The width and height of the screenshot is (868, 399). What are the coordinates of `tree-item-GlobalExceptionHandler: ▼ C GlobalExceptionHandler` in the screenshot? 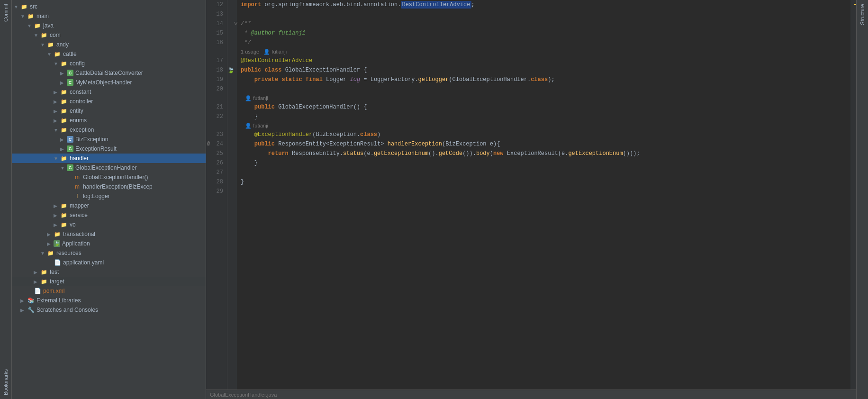 It's located at (109, 168).